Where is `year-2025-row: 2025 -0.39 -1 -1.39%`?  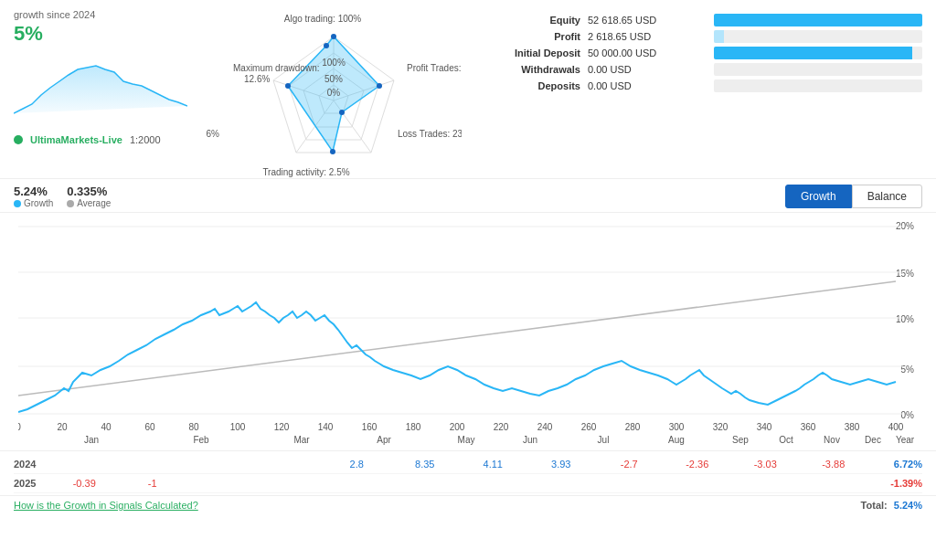
year-2025-row: 2025 -0.39 -1 -1.39% is located at coordinates (468, 484).